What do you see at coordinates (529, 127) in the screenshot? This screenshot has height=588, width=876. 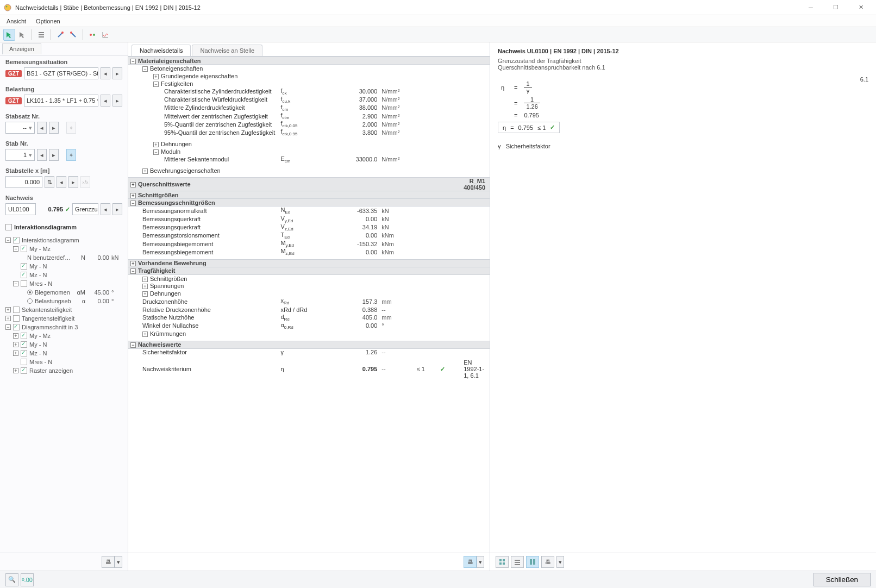 I see `result-box: η=0.795 ≤ 1✓` at bounding box center [529, 127].